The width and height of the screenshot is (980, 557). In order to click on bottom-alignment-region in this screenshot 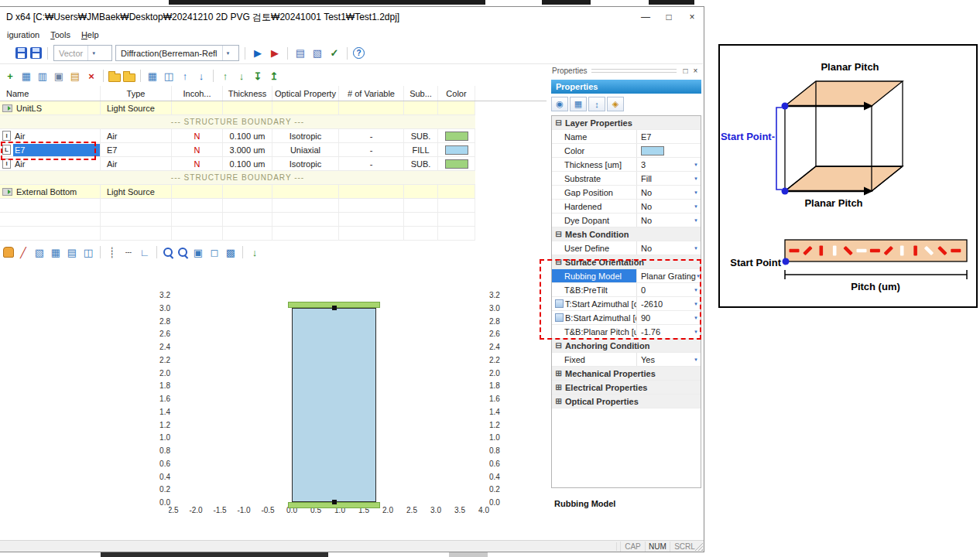, I will do `click(334, 505)`.